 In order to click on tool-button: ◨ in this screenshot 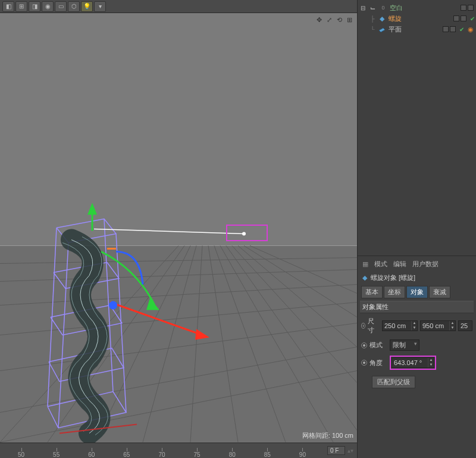, I will do `click(35, 7)`.